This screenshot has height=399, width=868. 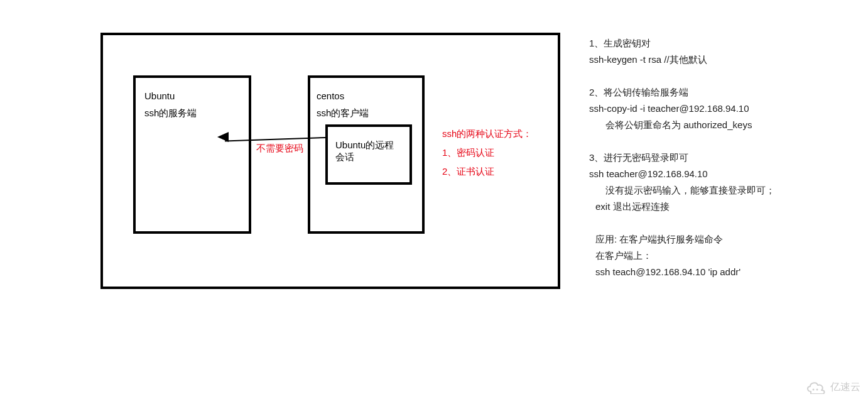 I want to click on ubuntu-role: ssh的服务端, so click(x=192, y=113).